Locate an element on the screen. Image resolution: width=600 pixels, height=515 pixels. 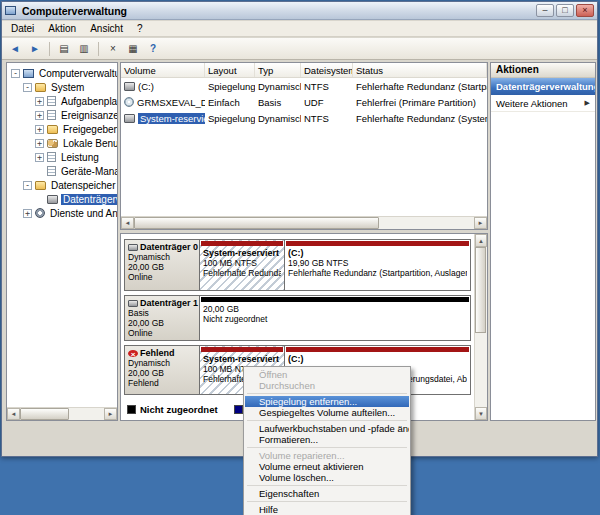
close-button: × is located at coordinates (585, 10).